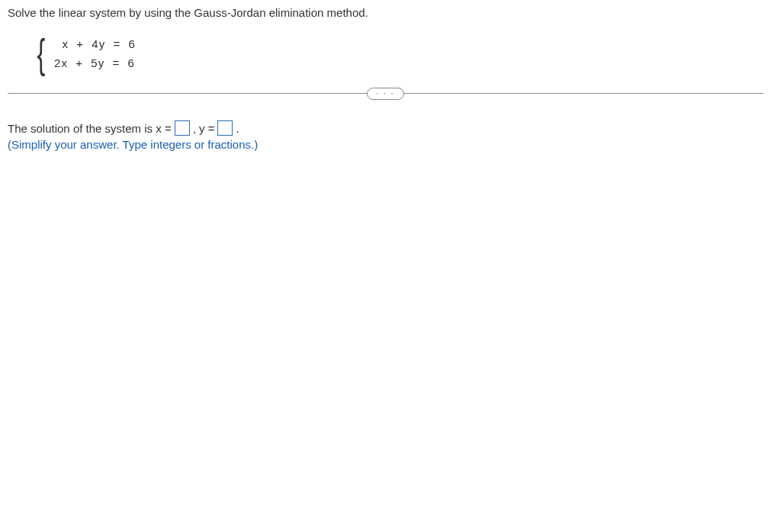 The image size is (771, 532). What do you see at coordinates (95, 53) in the screenshot?
I see `equations-block: x + 4y = 6 2x + 5y = 6` at bounding box center [95, 53].